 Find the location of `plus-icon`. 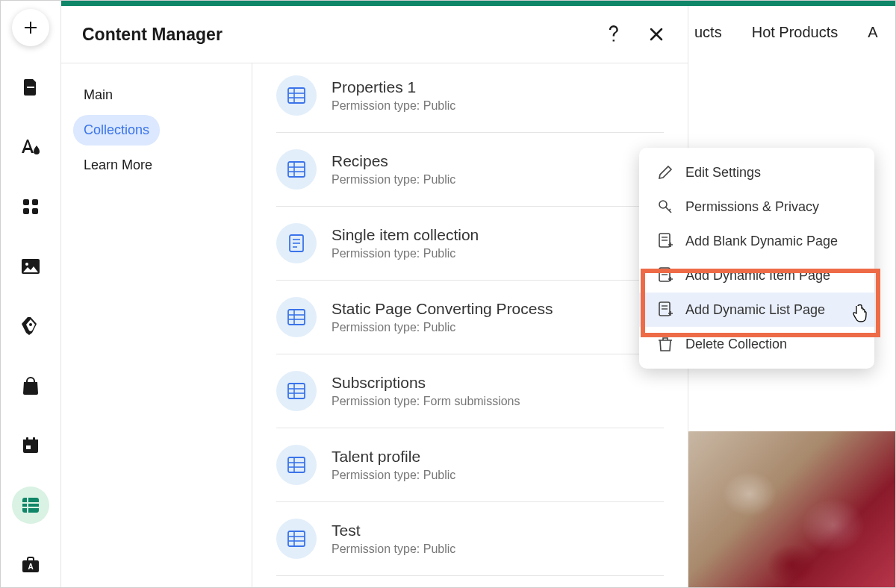

plus-icon is located at coordinates (31, 28).